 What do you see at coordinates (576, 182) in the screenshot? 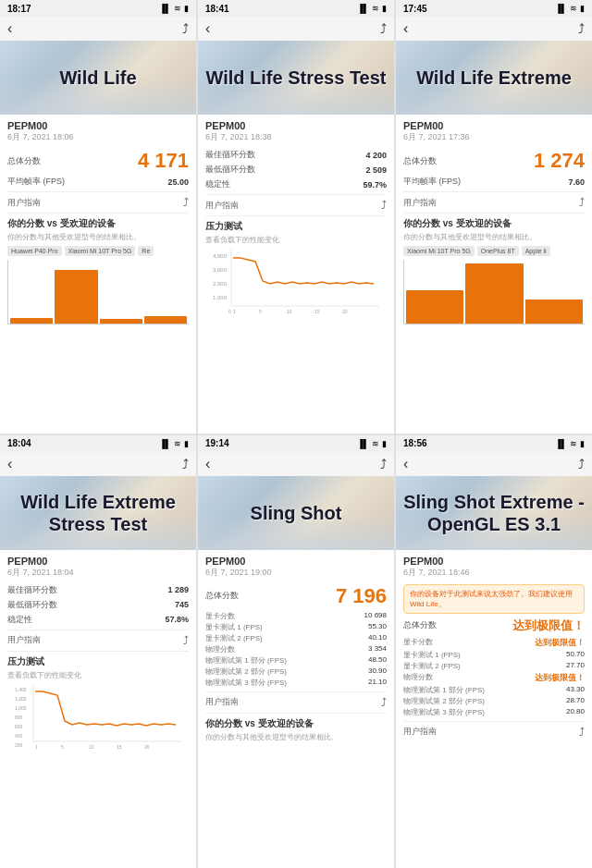
I see `fps-value-3: 7.60` at bounding box center [576, 182].